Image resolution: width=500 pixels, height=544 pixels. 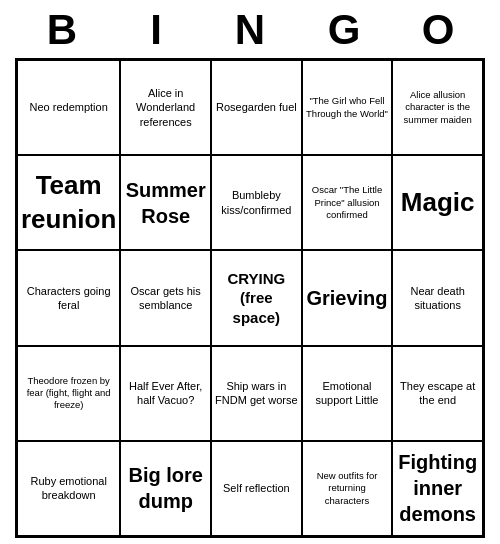 What do you see at coordinates (166, 298) in the screenshot?
I see `bingo-cell: Oscar gets his semblance` at bounding box center [166, 298].